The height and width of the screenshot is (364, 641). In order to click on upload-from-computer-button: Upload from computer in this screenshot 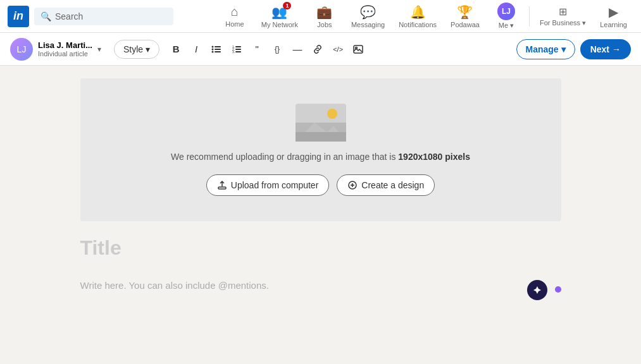, I will do `click(268, 185)`.